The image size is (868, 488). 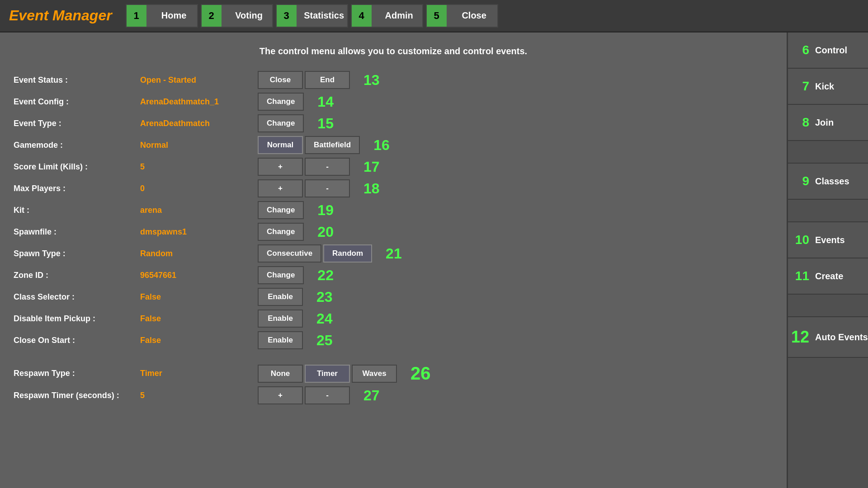 What do you see at coordinates (327, 395) in the screenshot?
I see `btn-timer-minus: -` at bounding box center [327, 395].